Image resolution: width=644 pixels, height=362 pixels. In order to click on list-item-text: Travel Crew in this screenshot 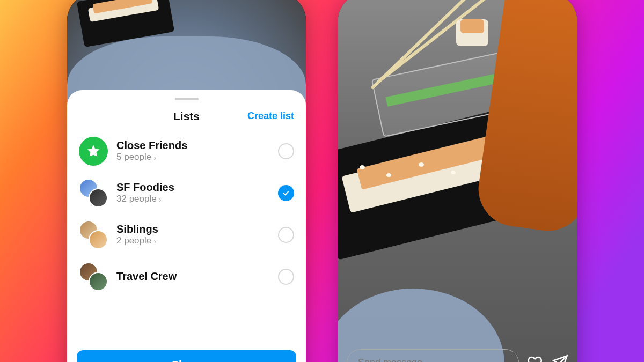, I will do `click(193, 277)`.